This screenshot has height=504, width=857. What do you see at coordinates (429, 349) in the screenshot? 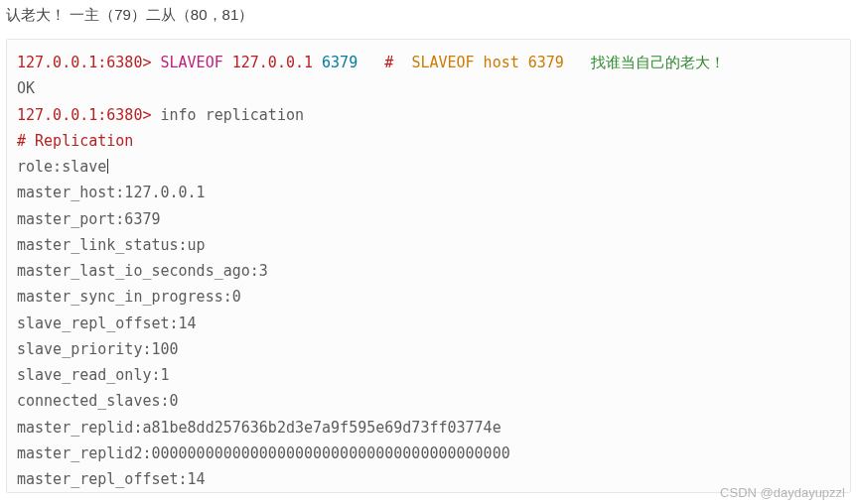
I see `slave-priority-line: slave_priority:100` at bounding box center [429, 349].